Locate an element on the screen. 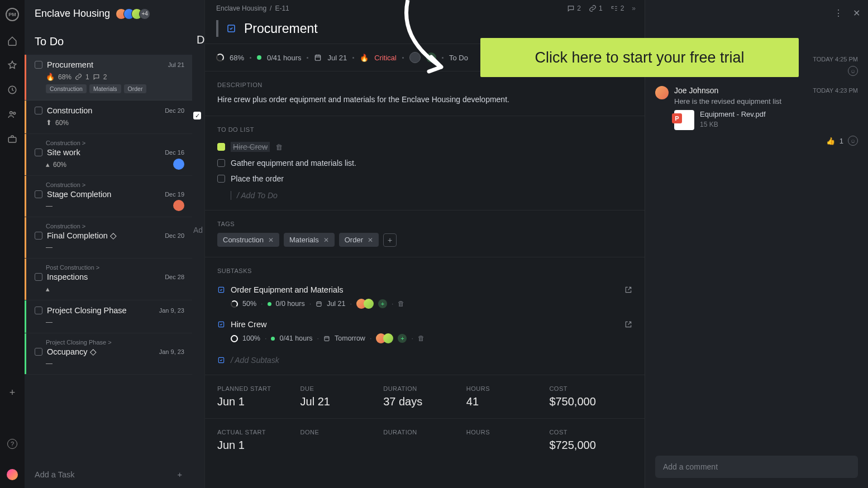 The height and width of the screenshot is (488, 868). more-menu-icon: ⋮ is located at coordinates (838, 13).